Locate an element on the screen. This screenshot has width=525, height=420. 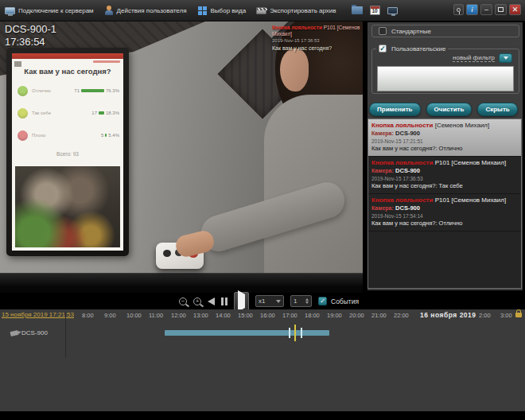
play-backward-button is located at coordinates (212, 301).